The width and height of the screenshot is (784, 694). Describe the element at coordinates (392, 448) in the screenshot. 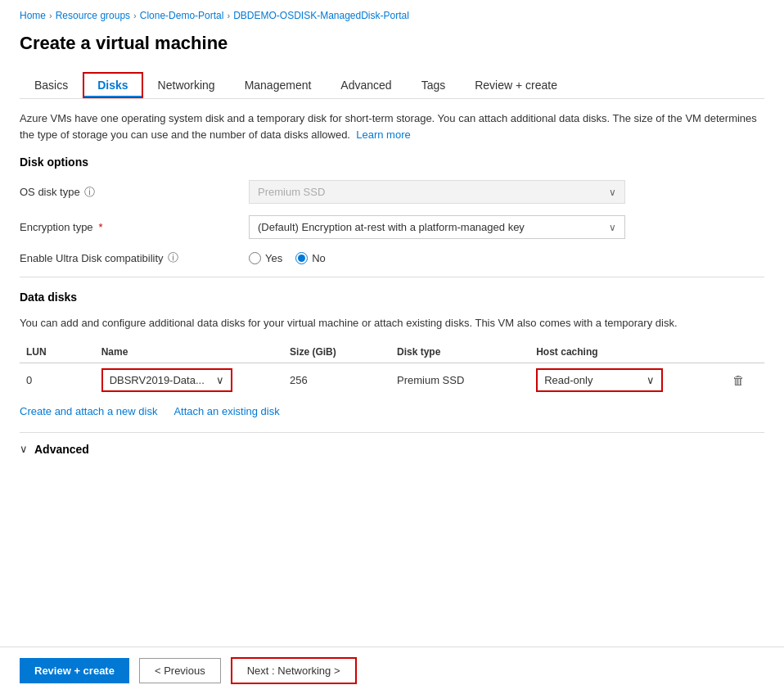

I see `advanced-section-toggle: ∨ Advanced` at that location.